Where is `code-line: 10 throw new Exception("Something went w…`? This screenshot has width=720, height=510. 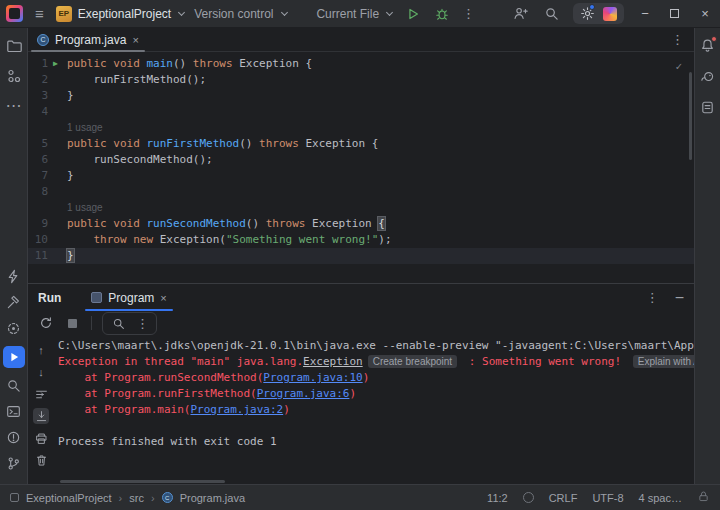 code-line: 10 throw new Exception("Something went w… is located at coordinates (361, 240).